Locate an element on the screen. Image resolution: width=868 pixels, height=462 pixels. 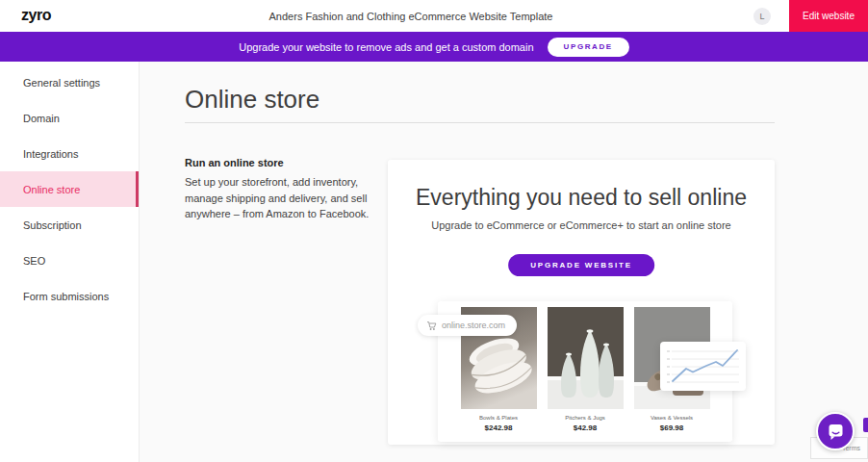
chat-button is located at coordinates (835, 431).